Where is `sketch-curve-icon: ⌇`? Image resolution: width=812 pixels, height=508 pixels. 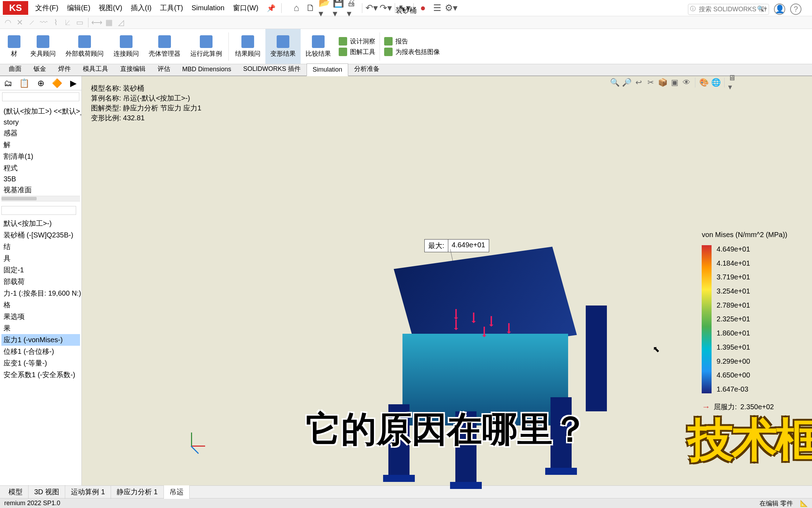 sketch-curve-icon: ⌇ is located at coordinates (56, 23).